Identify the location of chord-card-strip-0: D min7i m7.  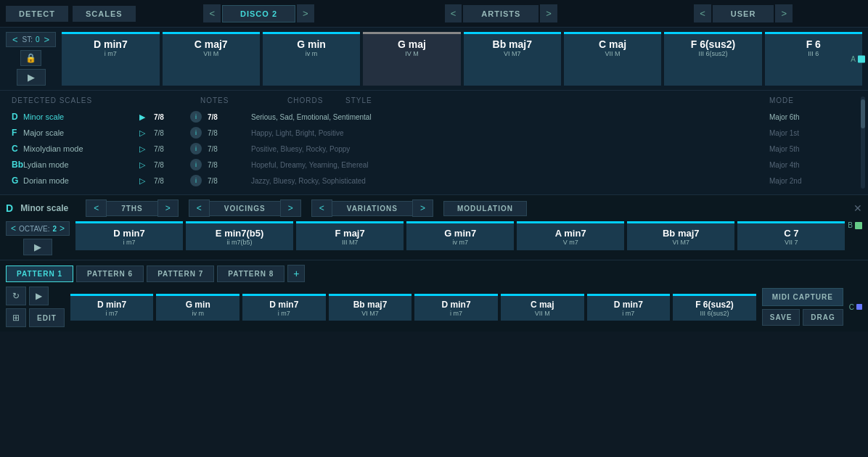
(129, 236).